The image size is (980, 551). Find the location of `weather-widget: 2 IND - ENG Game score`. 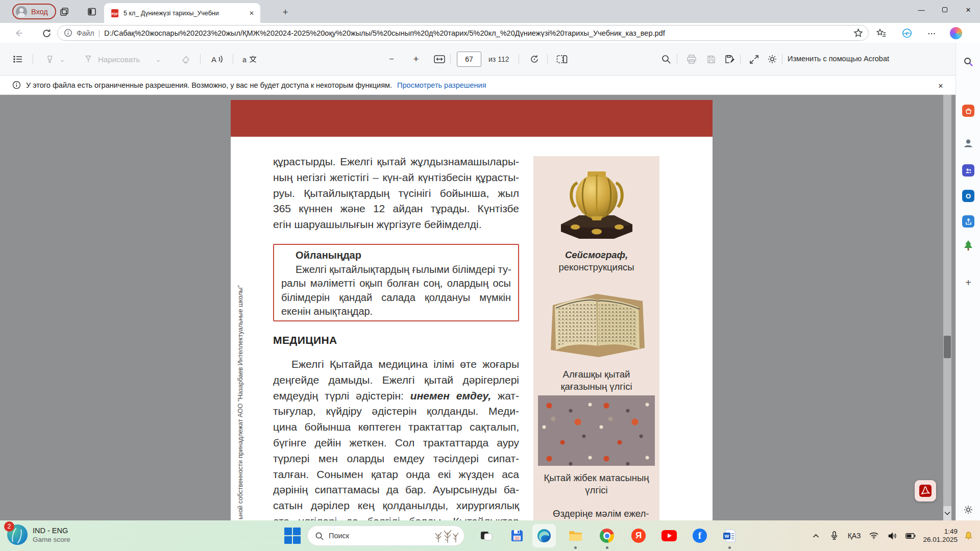

weather-widget: 2 IND - ENG Game score is located at coordinates (39, 535).